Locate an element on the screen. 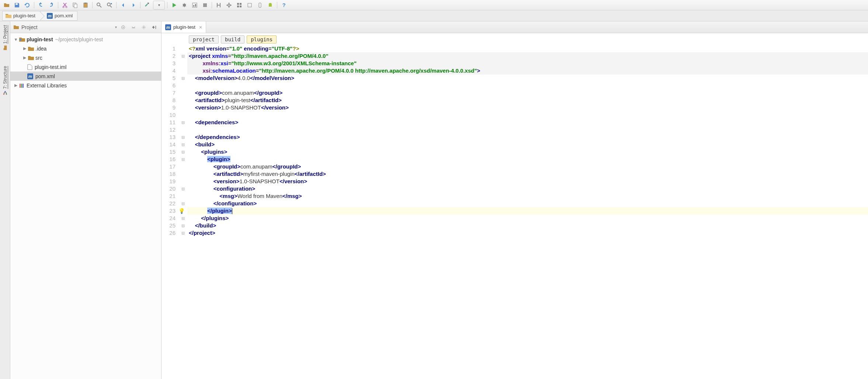 Image resolution: width=868 pixels, height=379 pixels. expand-icon: ▼ is located at coordinates (16, 39).